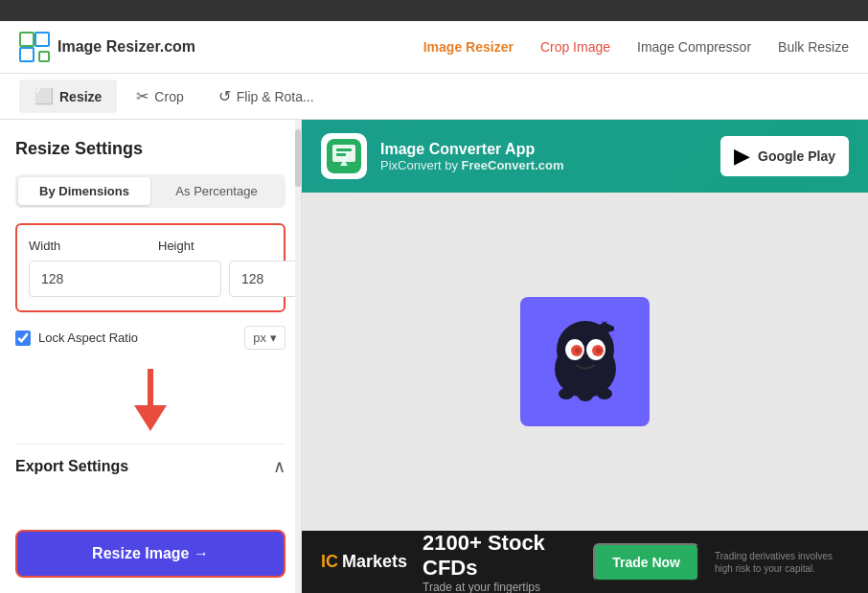 This screenshot has height=593, width=868. What do you see at coordinates (694, 47) in the screenshot?
I see `nav-link-compressor: Image Compressor` at bounding box center [694, 47].